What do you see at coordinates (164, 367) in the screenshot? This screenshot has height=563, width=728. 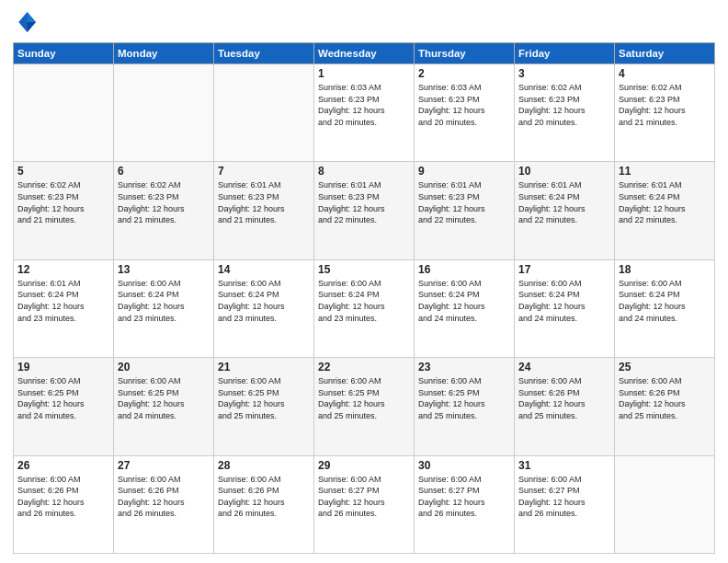 I see `day-number: 20` at bounding box center [164, 367].